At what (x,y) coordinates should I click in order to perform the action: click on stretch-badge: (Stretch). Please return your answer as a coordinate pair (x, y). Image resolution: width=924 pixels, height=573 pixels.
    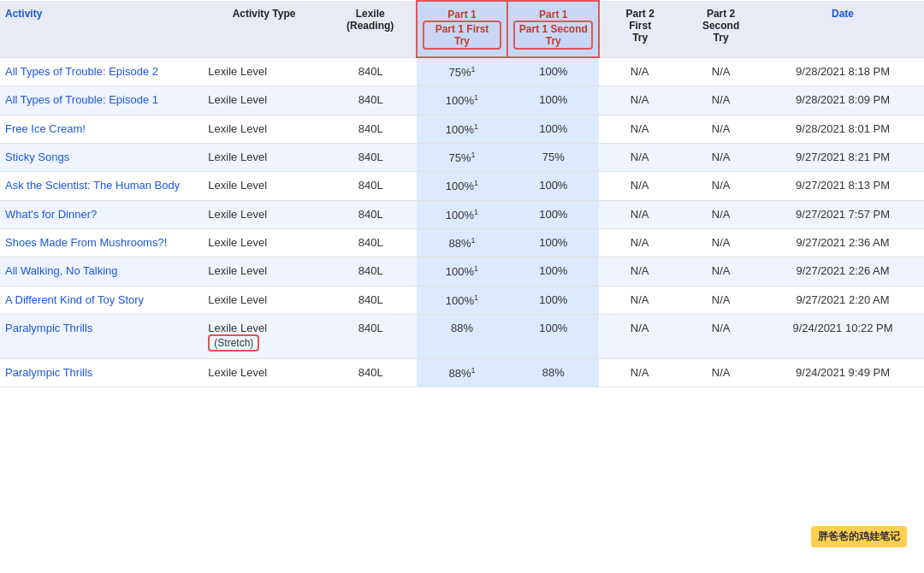
    Looking at the image, I should click on (234, 343).